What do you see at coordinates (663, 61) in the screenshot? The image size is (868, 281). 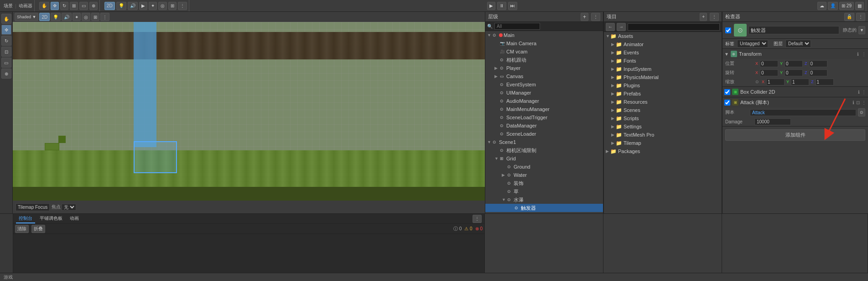 I see `p-item-fonts: ▶ 📁 Fonts` at bounding box center [663, 61].